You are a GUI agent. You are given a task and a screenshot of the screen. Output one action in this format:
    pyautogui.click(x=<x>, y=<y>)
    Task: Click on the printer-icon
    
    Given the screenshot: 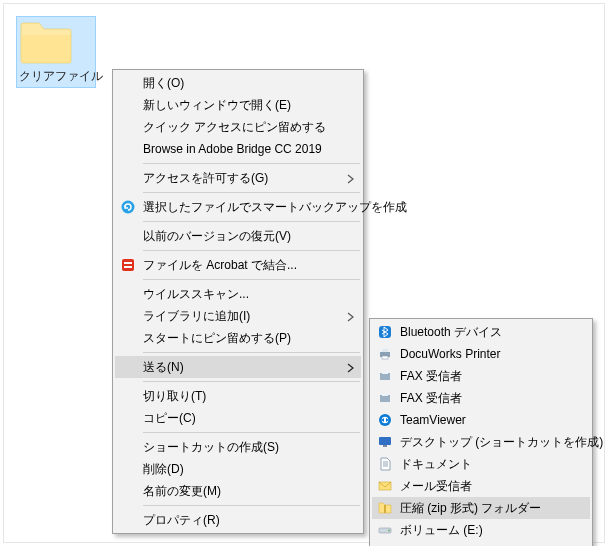 What is the action you would take?
    pyautogui.click(x=385, y=354)
    